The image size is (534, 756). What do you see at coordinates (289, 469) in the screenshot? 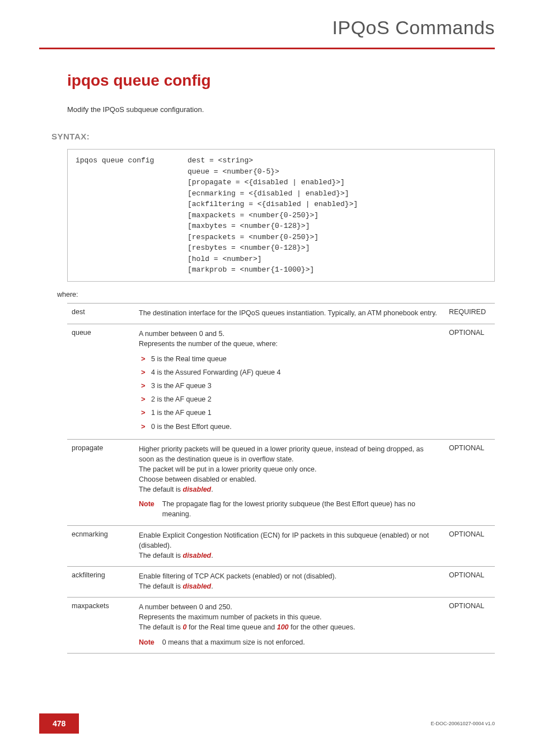
I see `desc-line: The packet will be put in a lower priori…` at bounding box center [289, 469].